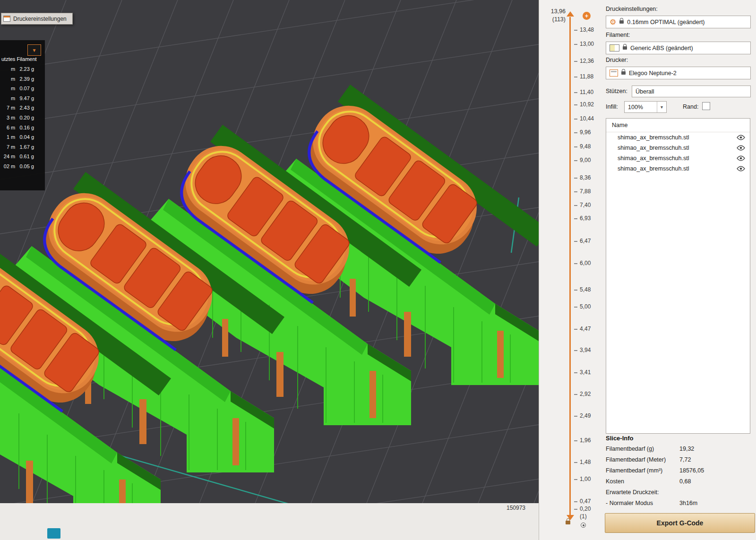 Image resolution: width=756 pixels, height=540 pixels. I want to click on layer-tick-label: 7,88, so click(582, 191).